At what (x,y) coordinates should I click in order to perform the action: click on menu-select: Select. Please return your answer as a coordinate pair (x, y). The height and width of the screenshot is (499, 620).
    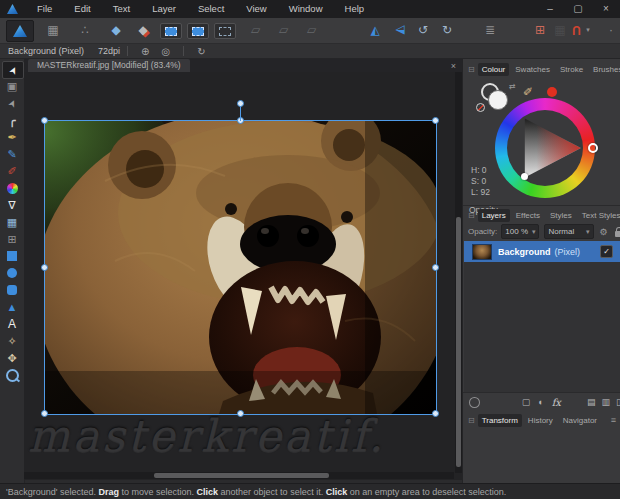
    Looking at the image, I should click on (211, 9).